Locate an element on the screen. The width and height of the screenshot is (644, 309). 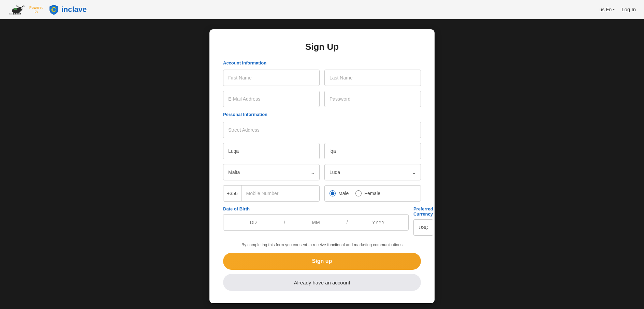
bull-icon: RAGING BULL is located at coordinates (16, 10).